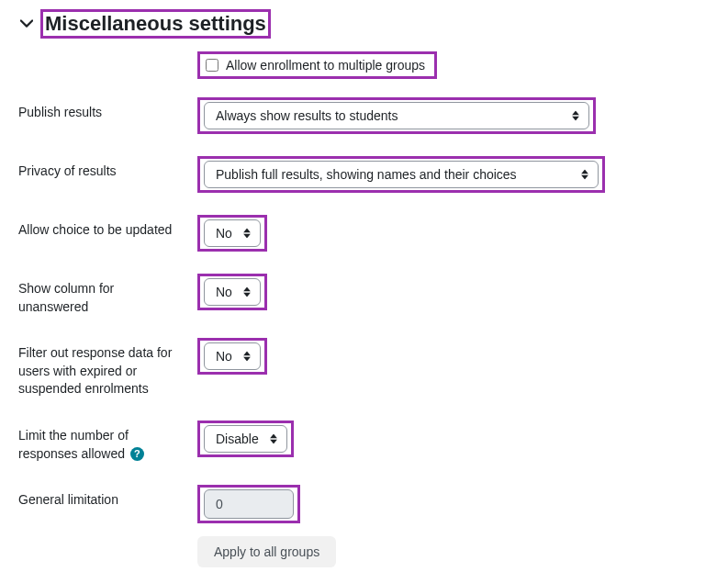 The image size is (728, 572). I want to click on publish-results-highlight: Always show results to students, so click(397, 116).